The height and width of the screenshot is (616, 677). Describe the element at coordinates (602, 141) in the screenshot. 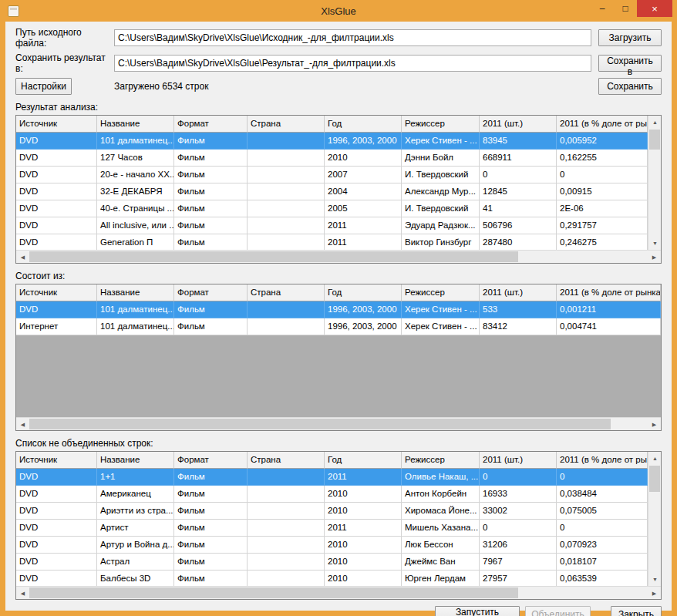

I see `table-cell: 0,005952` at that location.